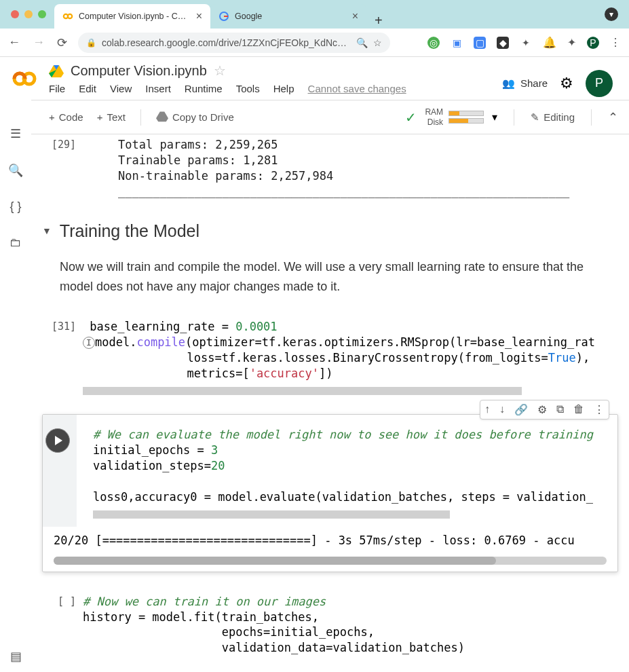 The width and height of the screenshot is (629, 672). I want to click on menu-runtime: Runtime, so click(204, 88).